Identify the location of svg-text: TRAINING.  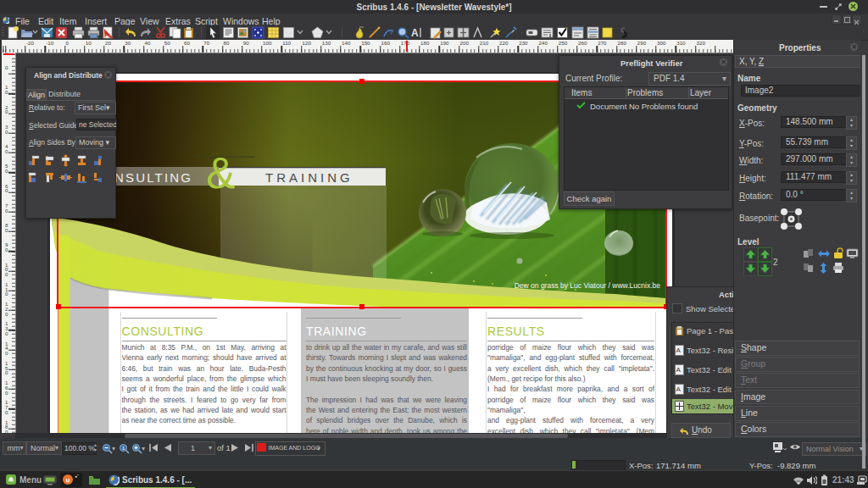
(309, 178).